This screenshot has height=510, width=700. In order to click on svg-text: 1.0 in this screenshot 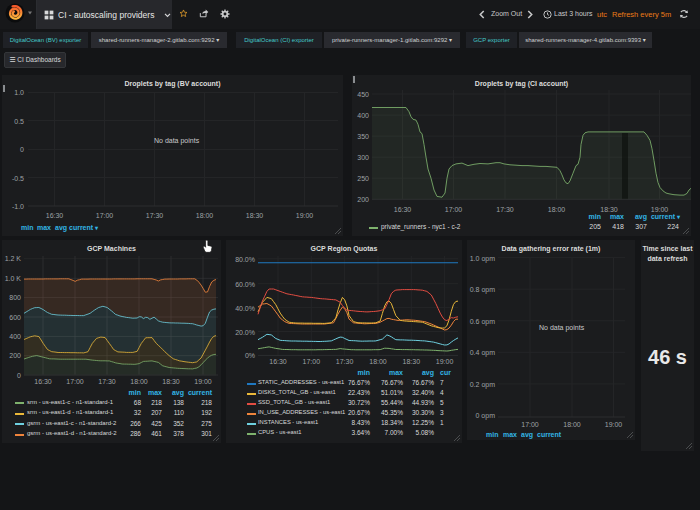, I will do `click(19, 92)`.